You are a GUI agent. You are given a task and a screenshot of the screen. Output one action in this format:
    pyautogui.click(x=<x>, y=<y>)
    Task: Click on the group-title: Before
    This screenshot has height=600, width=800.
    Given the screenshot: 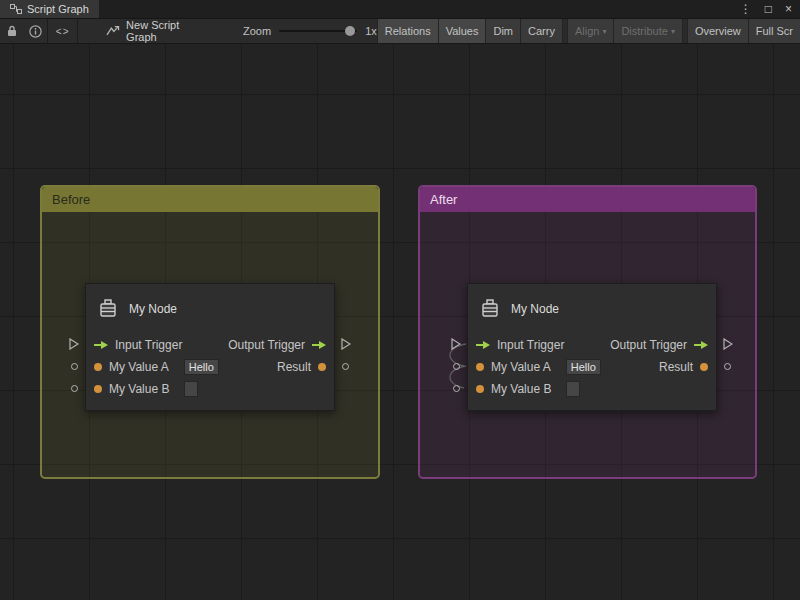 What is the action you would take?
    pyautogui.click(x=71, y=200)
    